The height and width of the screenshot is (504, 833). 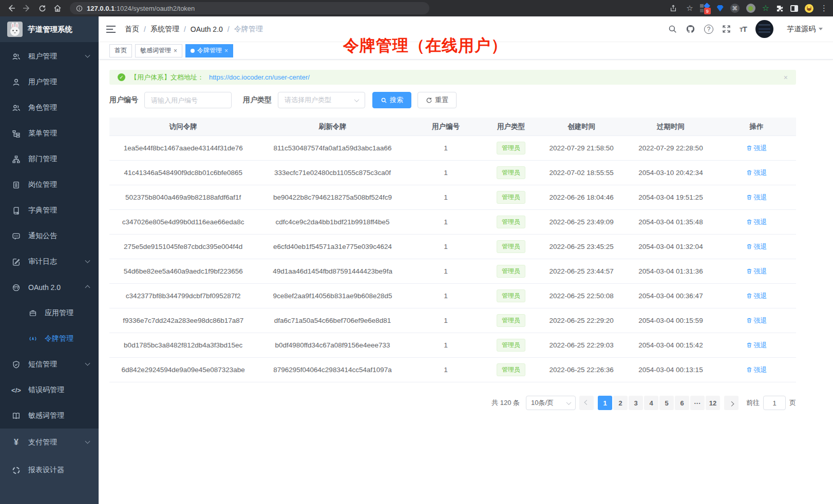 What do you see at coordinates (690, 29) in the screenshot?
I see `github-icon` at bounding box center [690, 29].